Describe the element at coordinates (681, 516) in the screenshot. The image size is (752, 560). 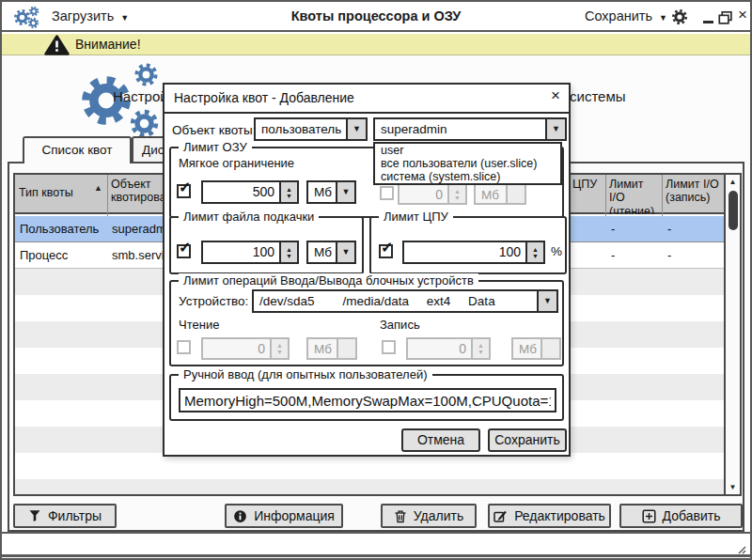
I see `add-button: Добавить` at that location.